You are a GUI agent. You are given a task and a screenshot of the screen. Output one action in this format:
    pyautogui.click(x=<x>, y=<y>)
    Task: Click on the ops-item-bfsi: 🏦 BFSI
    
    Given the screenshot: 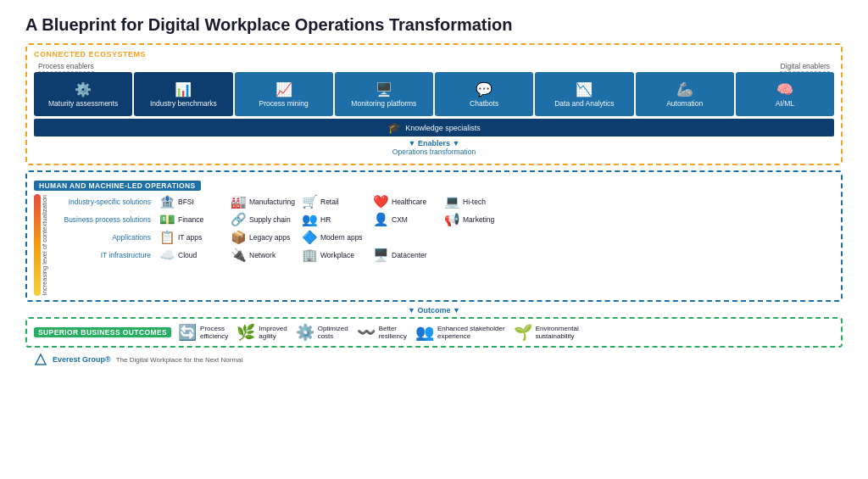 What is the action you would take?
    pyautogui.click(x=193, y=202)
    